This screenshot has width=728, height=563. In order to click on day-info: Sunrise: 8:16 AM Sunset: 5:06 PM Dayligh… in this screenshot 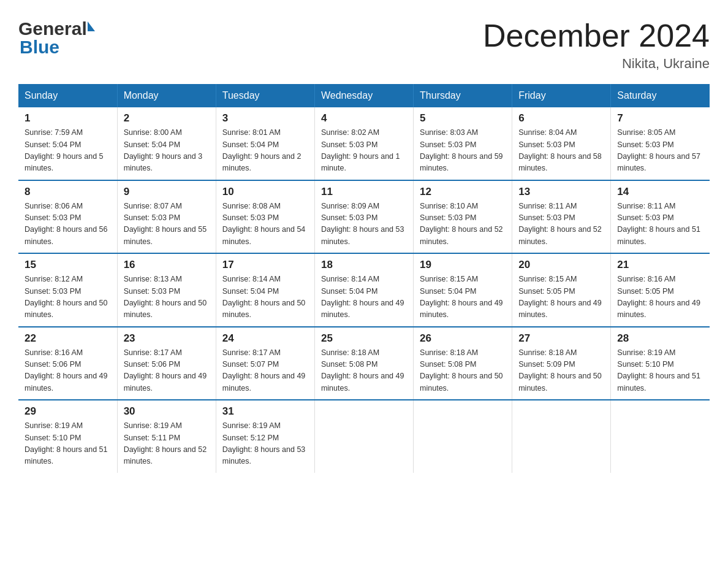, I will do `click(67, 371)`.